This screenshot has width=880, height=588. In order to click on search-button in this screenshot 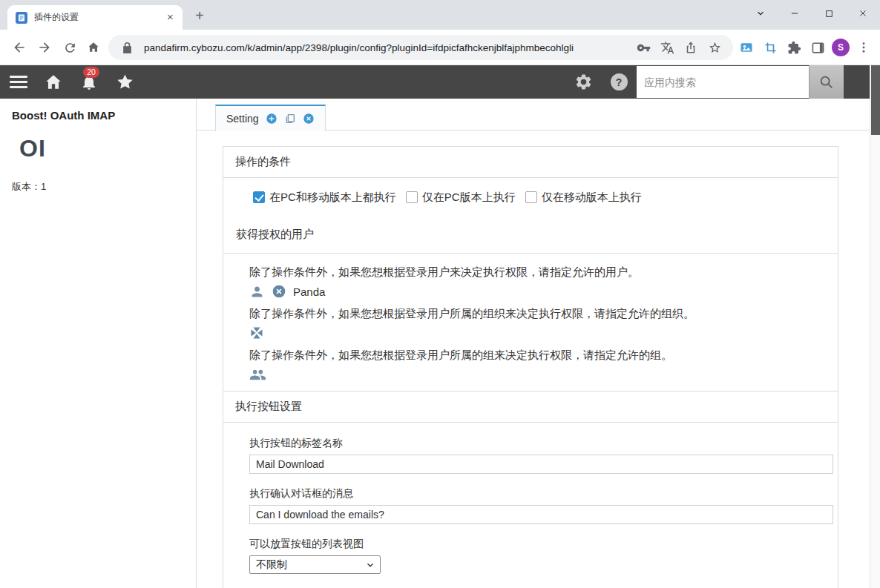, I will do `click(827, 82)`.